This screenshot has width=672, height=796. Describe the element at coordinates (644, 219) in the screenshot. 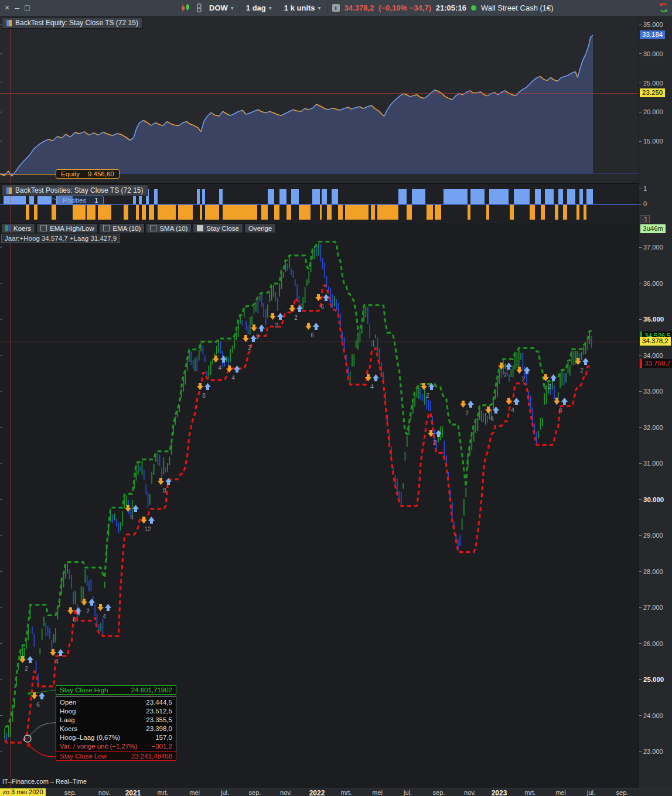

I see `positions-axis-badge: -1` at that location.